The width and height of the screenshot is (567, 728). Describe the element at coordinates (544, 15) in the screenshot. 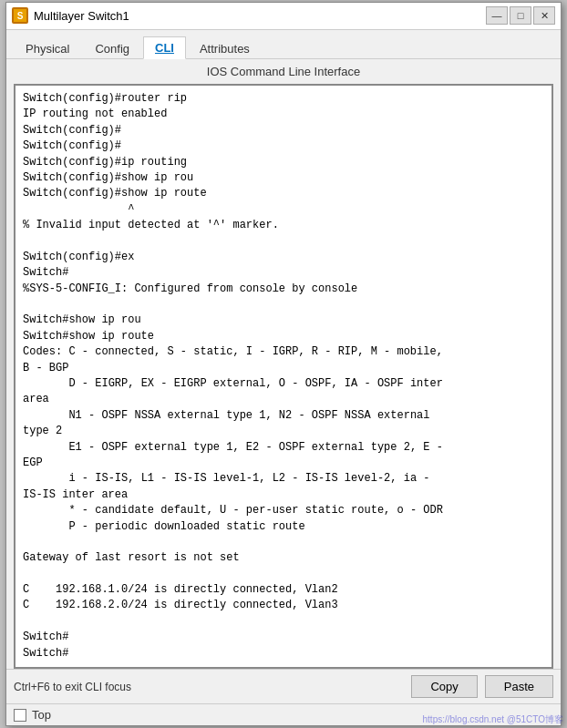

I see `close-button: ✕` at that location.